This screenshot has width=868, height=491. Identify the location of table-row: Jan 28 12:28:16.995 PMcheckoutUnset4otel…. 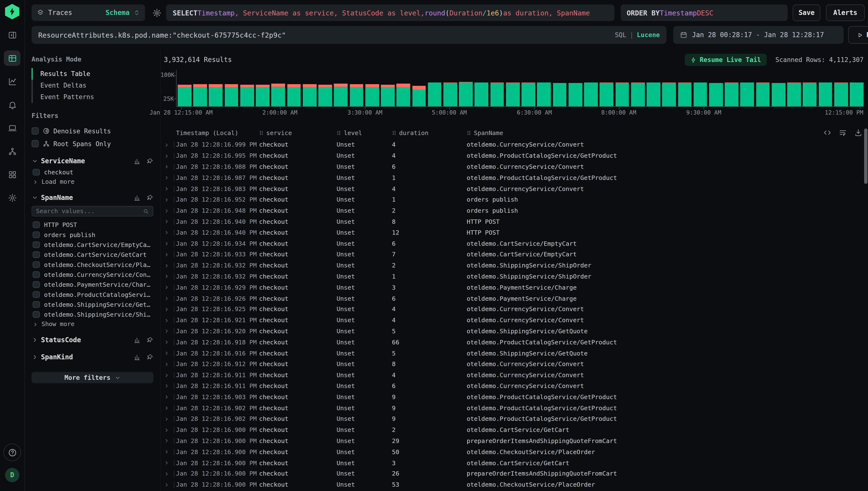
(514, 156).